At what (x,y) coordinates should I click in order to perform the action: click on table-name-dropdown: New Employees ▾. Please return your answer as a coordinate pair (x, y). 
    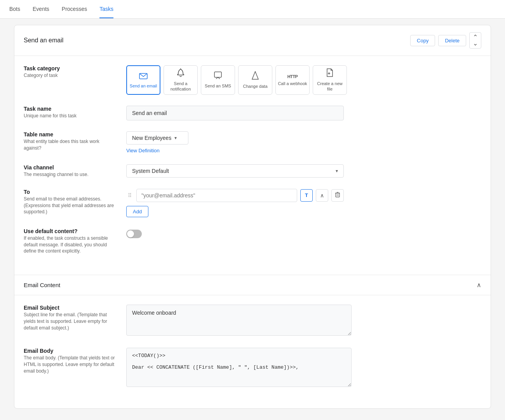
    Looking at the image, I should click on (157, 138).